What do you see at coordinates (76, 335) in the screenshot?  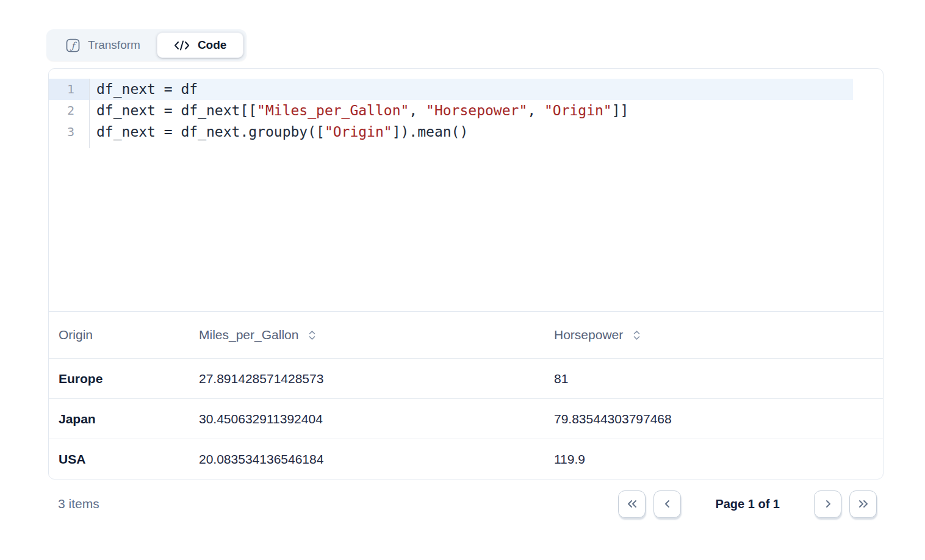 I see `column-label: Origin` at bounding box center [76, 335].